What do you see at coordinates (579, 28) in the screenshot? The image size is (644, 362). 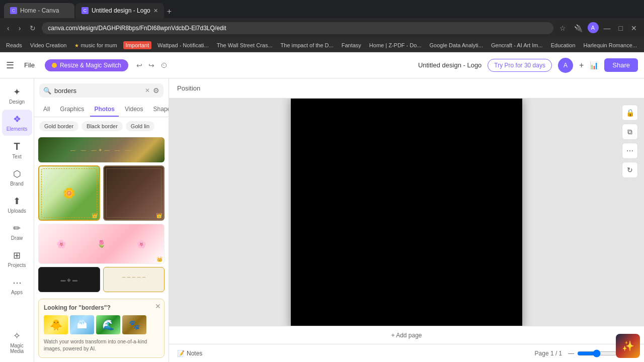 I see `extension-button: 🔌` at bounding box center [579, 28].